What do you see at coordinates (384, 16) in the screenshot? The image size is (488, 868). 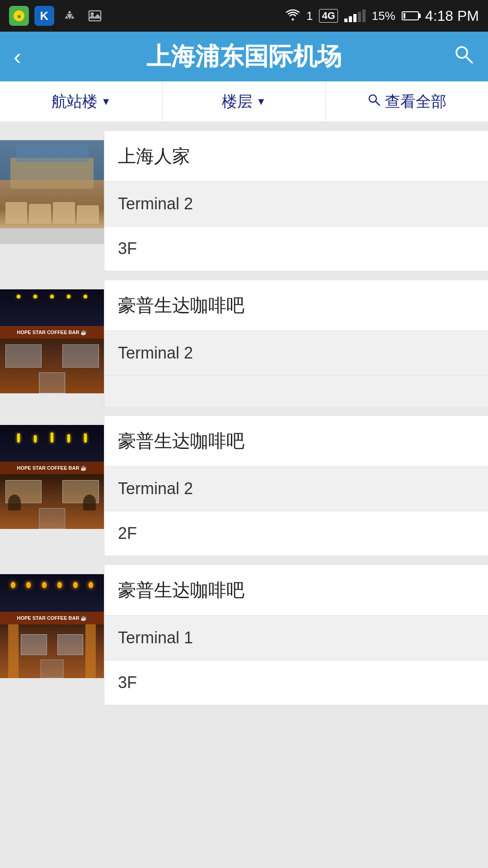 I see `battery-percent: 15%` at bounding box center [384, 16].